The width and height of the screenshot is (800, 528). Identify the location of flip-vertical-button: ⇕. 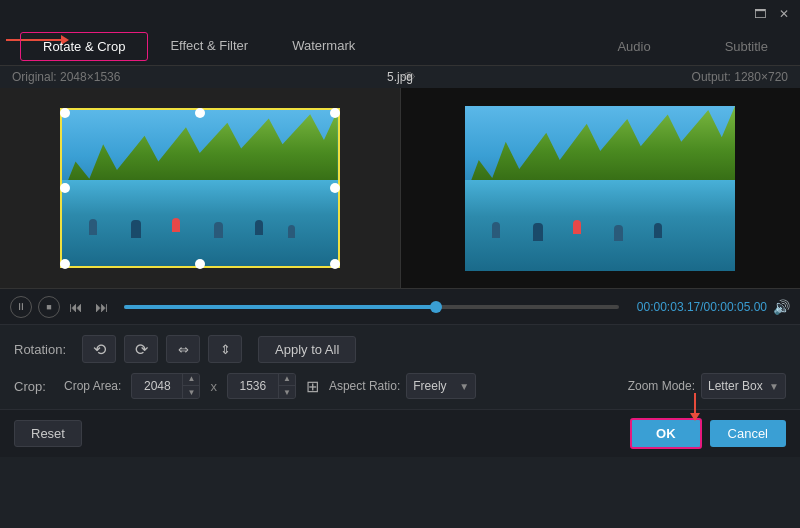
(225, 349).